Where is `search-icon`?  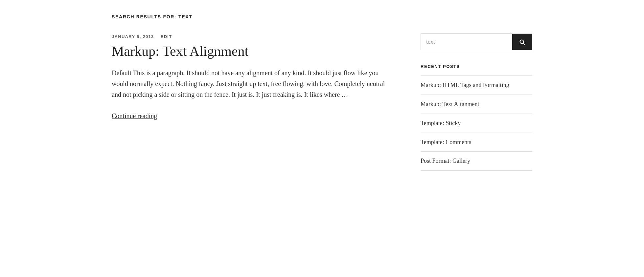 search-icon is located at coordinates (522, 42).